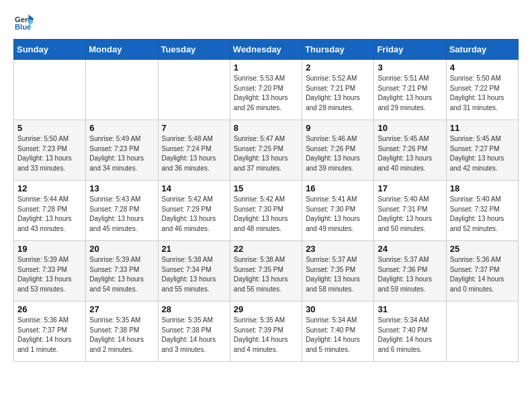 The height and width of the screenshot is (411, 532). What do you see at coordinates (193, 271) in the screenshot?
I see `calendar-cell: 21Sunrise: 5:38 AM Sunset: 7:34 PM Dayli…` at bounding box center [193, 271].